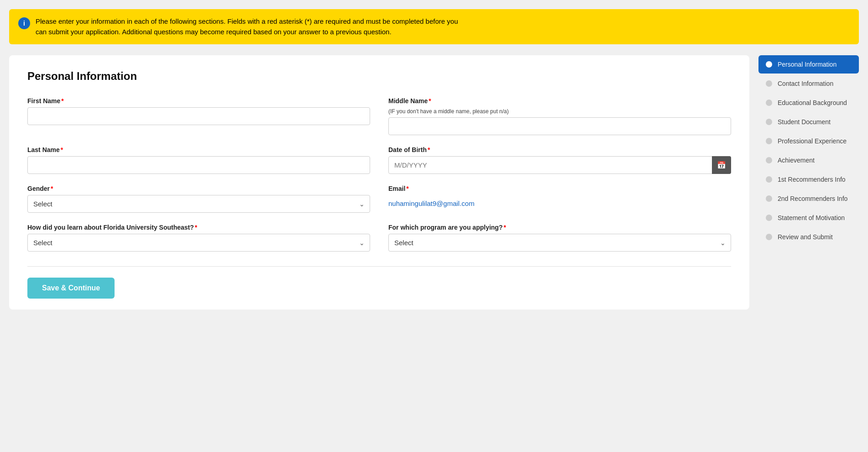 This screenshot has width=868, height=452. I want to click on sidebar-dot-review-submit, so click(769, 237).